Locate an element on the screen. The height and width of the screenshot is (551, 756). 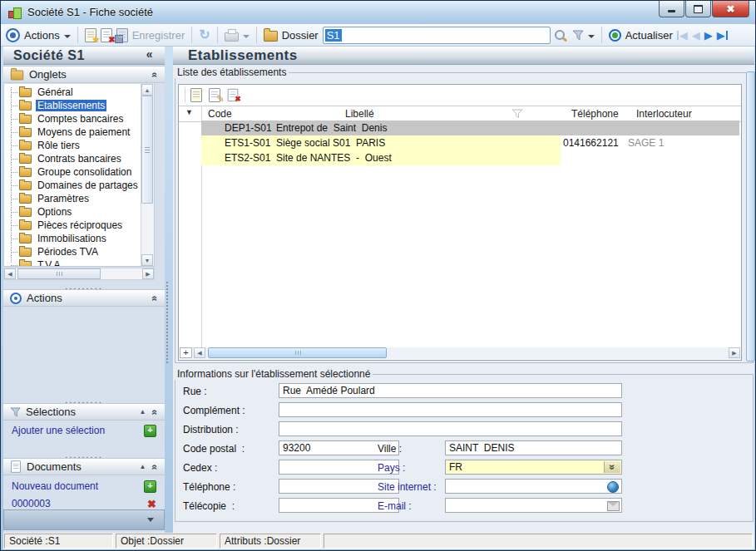
tree-horizontal-scrollbar: ◀ ▶ is located at coordinates (79, 274).